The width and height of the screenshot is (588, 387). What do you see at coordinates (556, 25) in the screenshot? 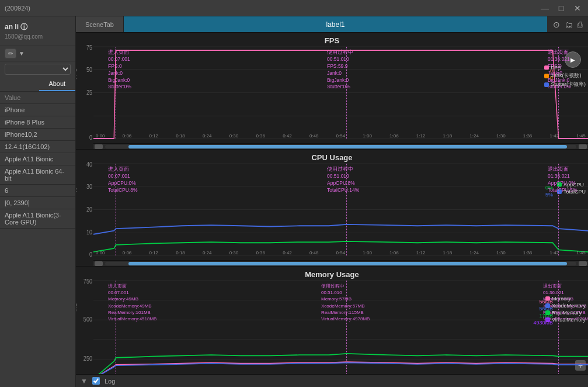
I see `location-icon: ⊙` at bounding box center [556, 25].